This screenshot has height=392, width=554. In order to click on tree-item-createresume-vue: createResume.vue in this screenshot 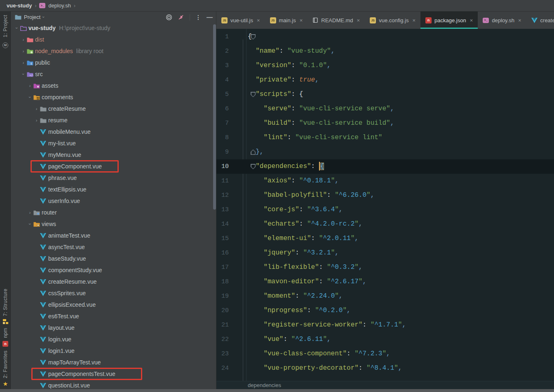, I will do `click(113, 282)`.